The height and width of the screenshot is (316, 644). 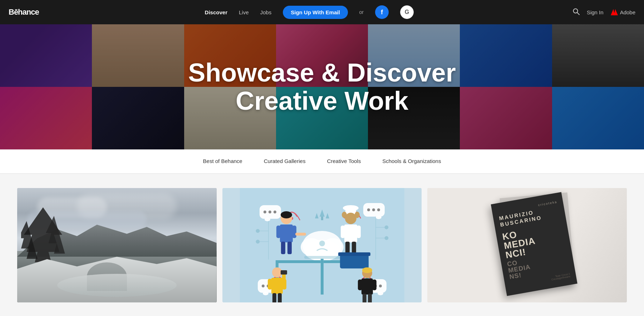 I want to click on gallery-card-bw-landscape, so click(x=117, y=245).